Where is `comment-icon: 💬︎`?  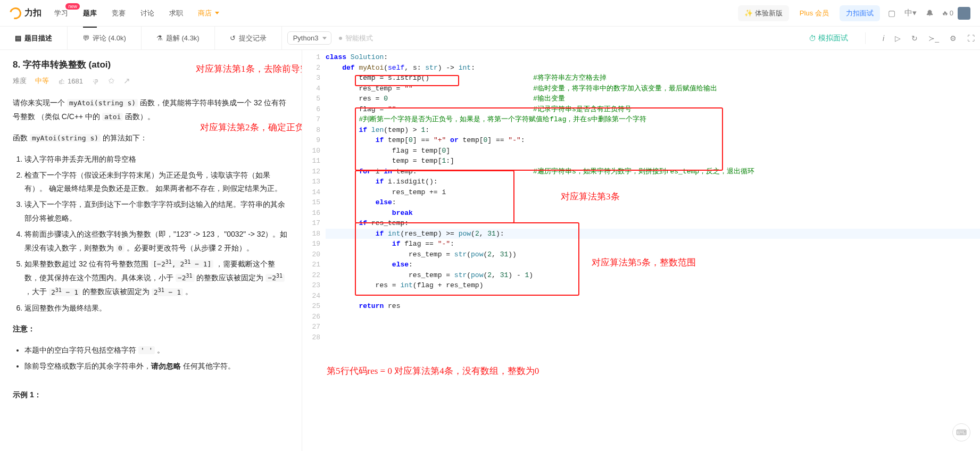
comment-icon: 💬︎ is located at coordinates (86, 38).